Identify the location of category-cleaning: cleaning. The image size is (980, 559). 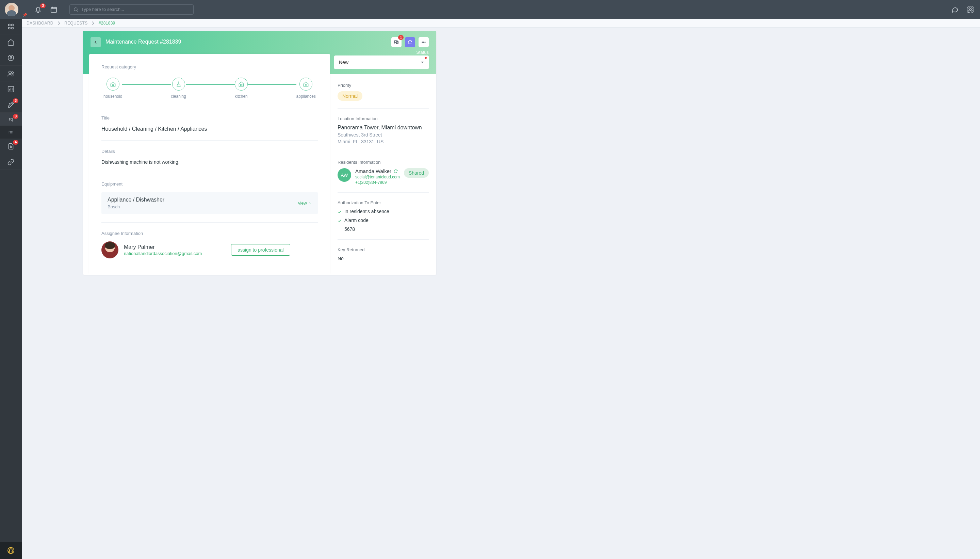
(178, 88).